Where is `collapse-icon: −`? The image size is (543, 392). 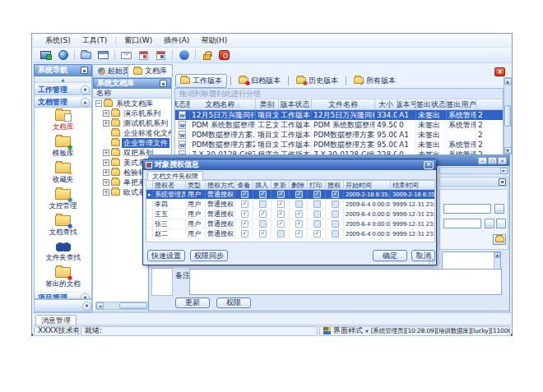 collapse-icon: − is located at coordinates (99, 104).